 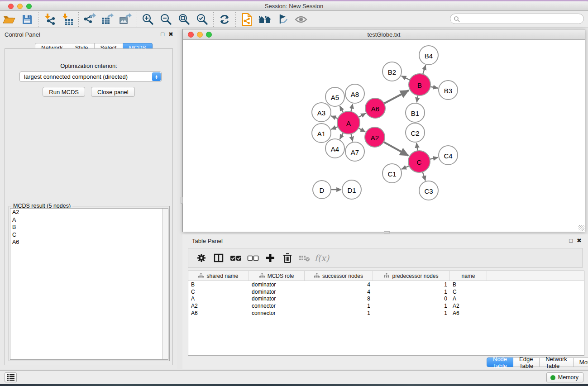 I want to click on column-label: predecessor nodes, so click(x=415, y=276).